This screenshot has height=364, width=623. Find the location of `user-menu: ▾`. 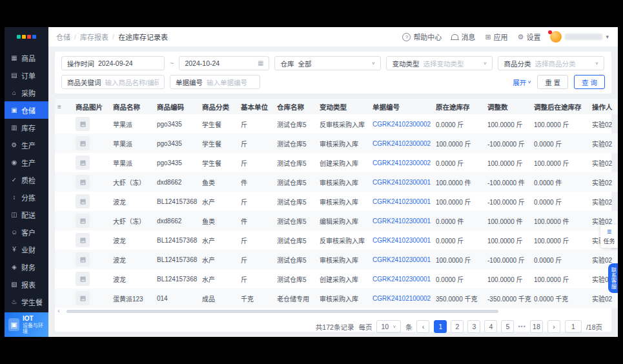

user-menu: ▾ is located at coordinates (580, 37).